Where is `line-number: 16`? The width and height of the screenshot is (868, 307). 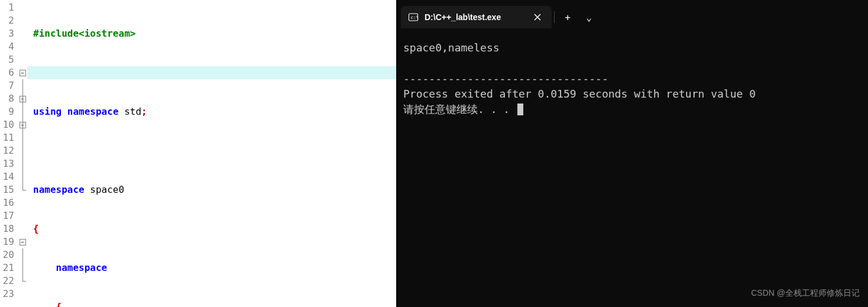
line-number: 16 is located at coordinates (7, 203).